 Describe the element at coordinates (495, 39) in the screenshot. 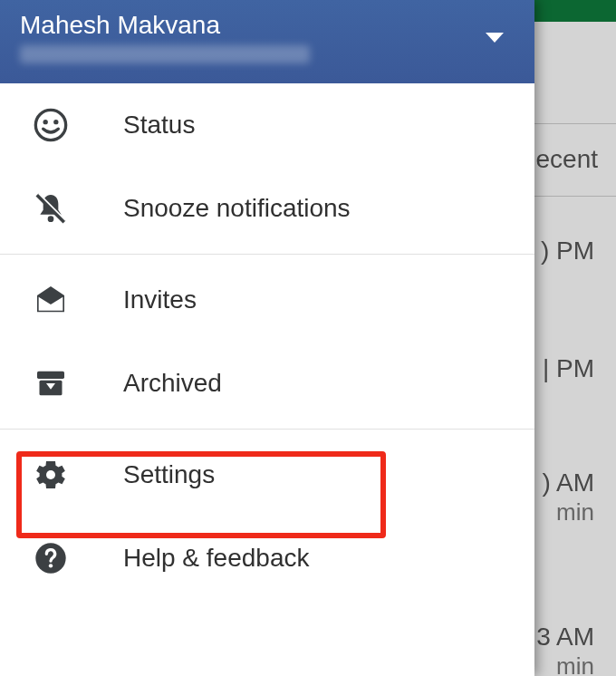

I see `account-dropdown-icon` at that location.